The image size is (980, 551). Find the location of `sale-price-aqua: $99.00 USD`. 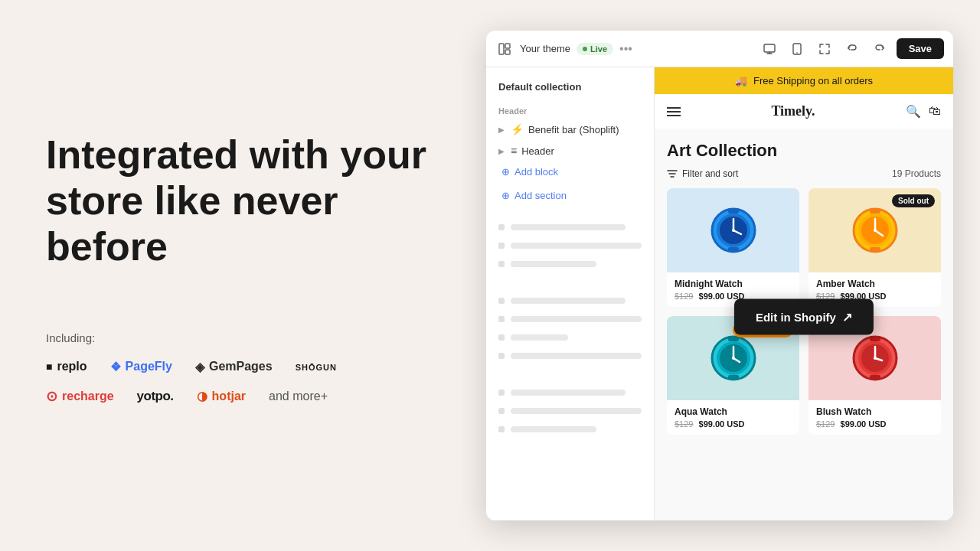

sale-price-aqua: $99.00 USD is located at coordinates (722, 424).